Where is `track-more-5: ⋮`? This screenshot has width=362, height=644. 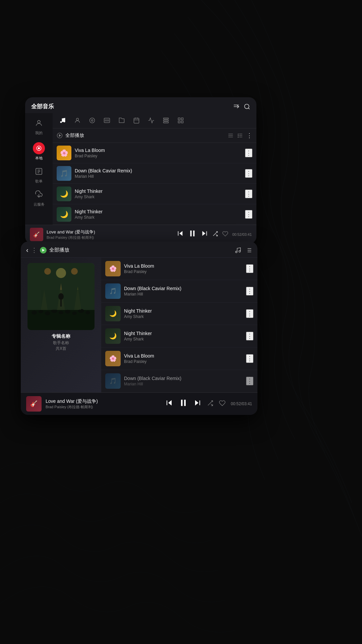 track-more-5: ⋮ is located at coordinates (250, 381).